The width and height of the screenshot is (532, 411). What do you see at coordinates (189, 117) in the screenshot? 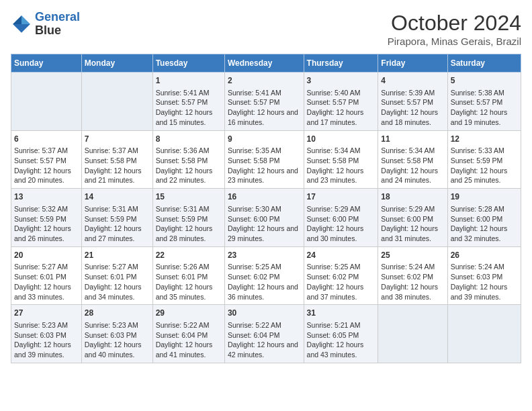
I see `daylight-text: Daylight: 12 hours and 15 minutes.` at bounding box center [189, 117].